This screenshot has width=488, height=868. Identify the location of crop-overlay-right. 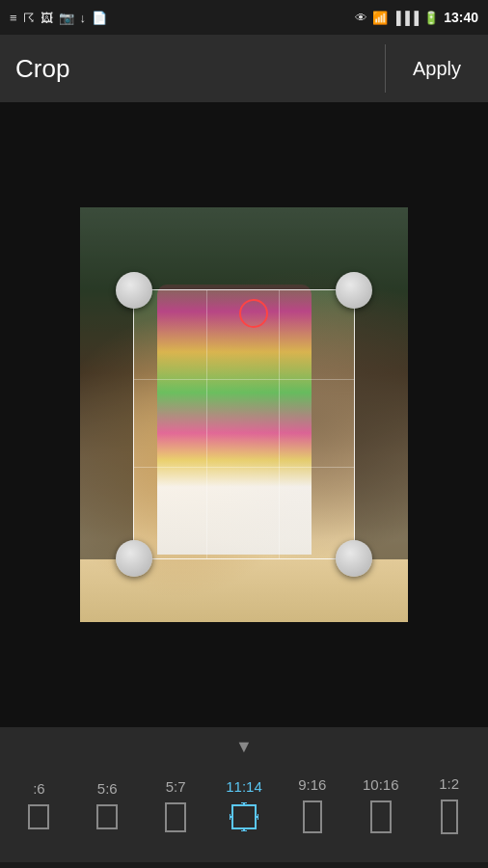
(382, 424).